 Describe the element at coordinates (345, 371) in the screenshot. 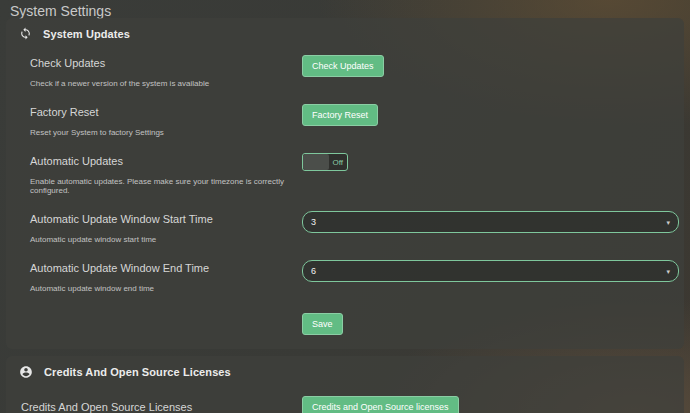

I see `credits-header: Credits And Open Source Licenses` at that location.